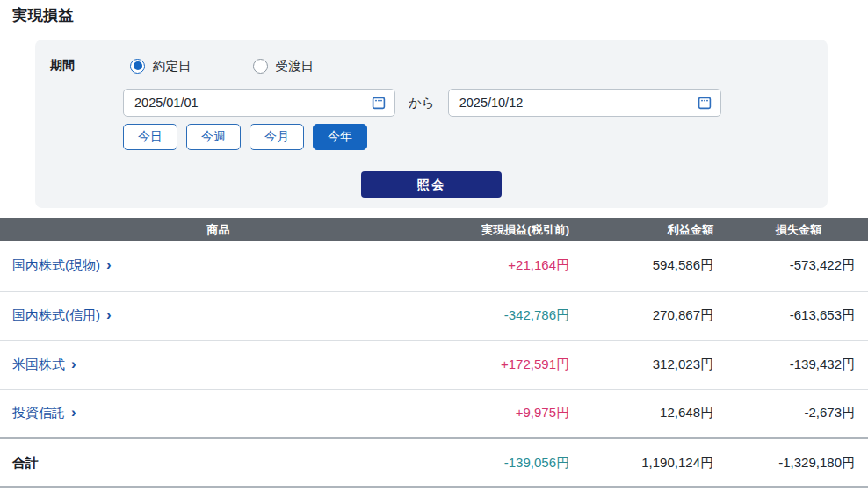  I want to click on date-to-input, so click(578, 103).